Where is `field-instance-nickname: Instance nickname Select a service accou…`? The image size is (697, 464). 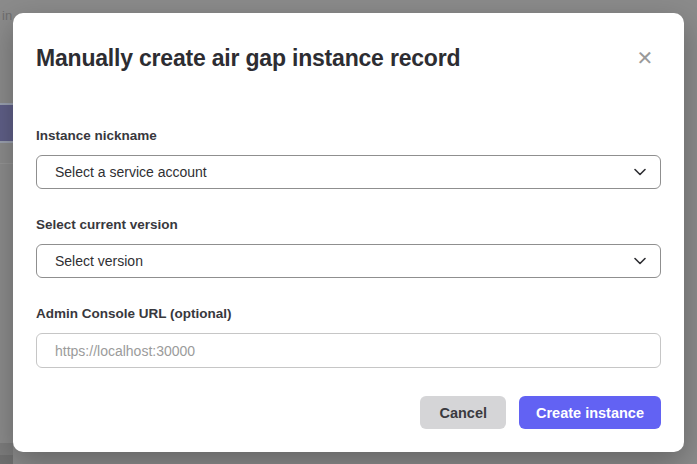
field-instance-nickname: Instance nickname Select a service accou… is located at coordinates (348, 158).